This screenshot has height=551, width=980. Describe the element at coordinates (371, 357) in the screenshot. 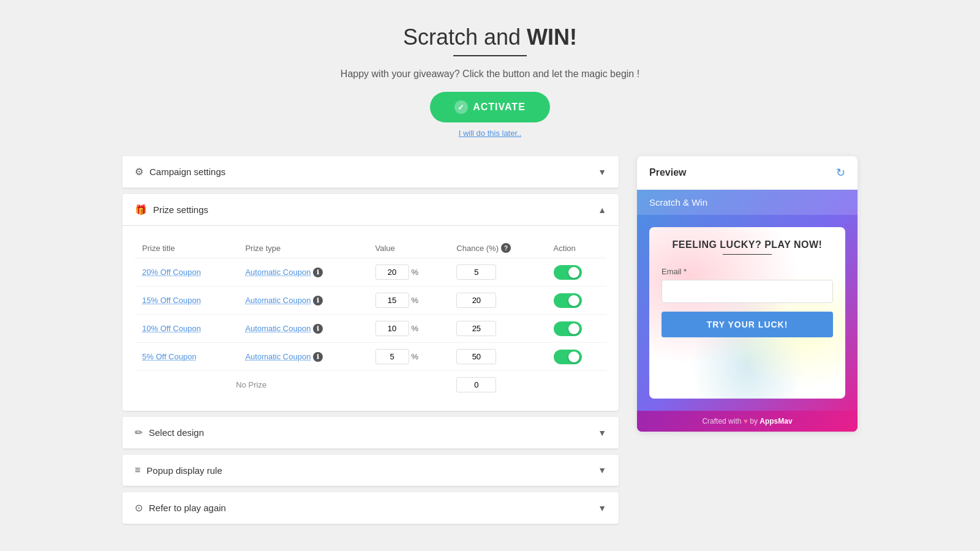

I see `table-row: 5% Off Coupon Automatic Coupon ℹ` at that location.